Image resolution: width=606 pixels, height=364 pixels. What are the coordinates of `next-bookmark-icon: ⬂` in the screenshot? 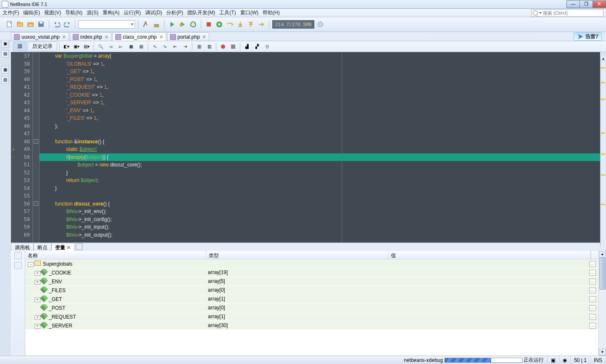 It's located at (165, 47).